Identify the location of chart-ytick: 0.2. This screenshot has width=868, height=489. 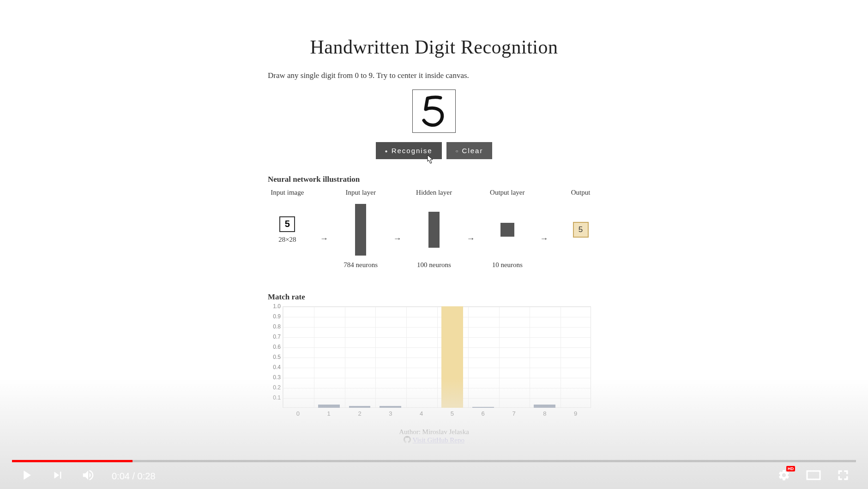
(274, 388).